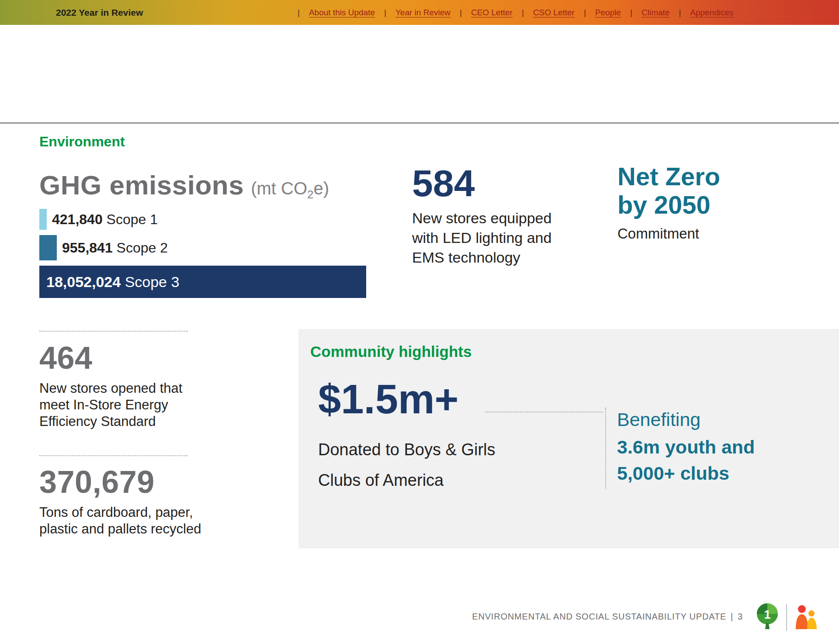 This screenshot has width=839, height=644. Describe the element at coordinates (388, 399) in the screenshot. I see `donation-value: $1.5m+` at that location.